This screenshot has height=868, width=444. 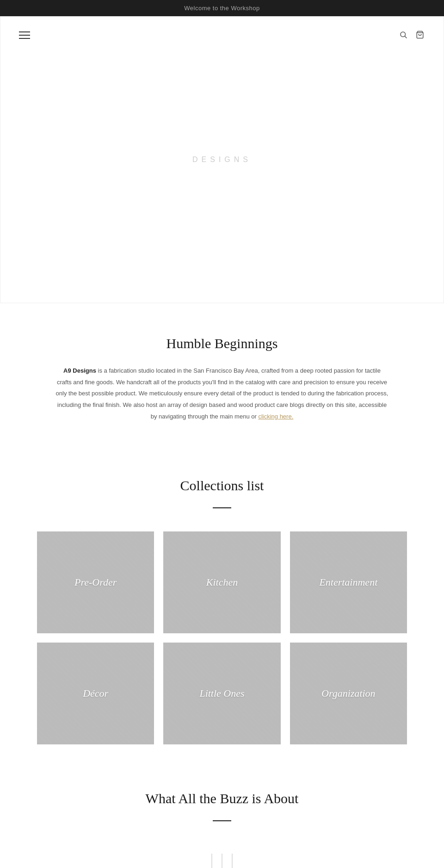 What do you see at coordinates (222, 861) in the screenshot?
I see `buzz-row` at bounding box center [222, 861].